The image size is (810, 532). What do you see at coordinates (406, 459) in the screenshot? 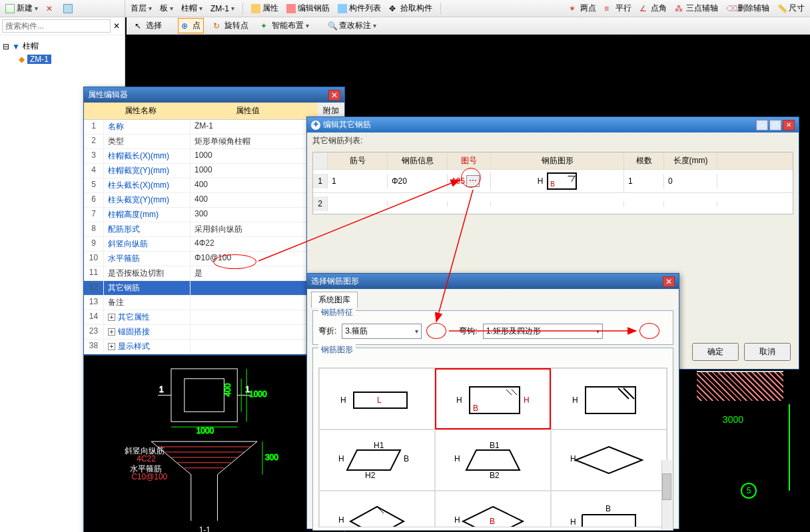
I see `svg-text: B` at bounding box center [406, 459].